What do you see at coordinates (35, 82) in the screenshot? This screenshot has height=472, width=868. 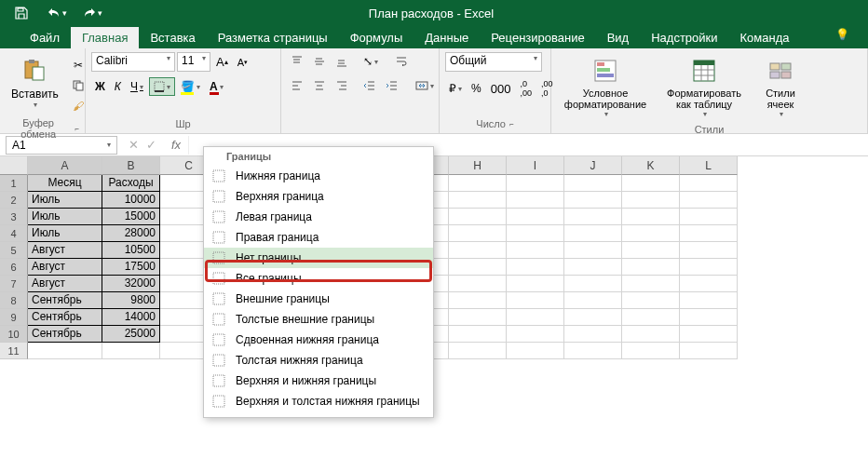 I see `paste-button: Вставить ▾` at bounding box center [35, 82].